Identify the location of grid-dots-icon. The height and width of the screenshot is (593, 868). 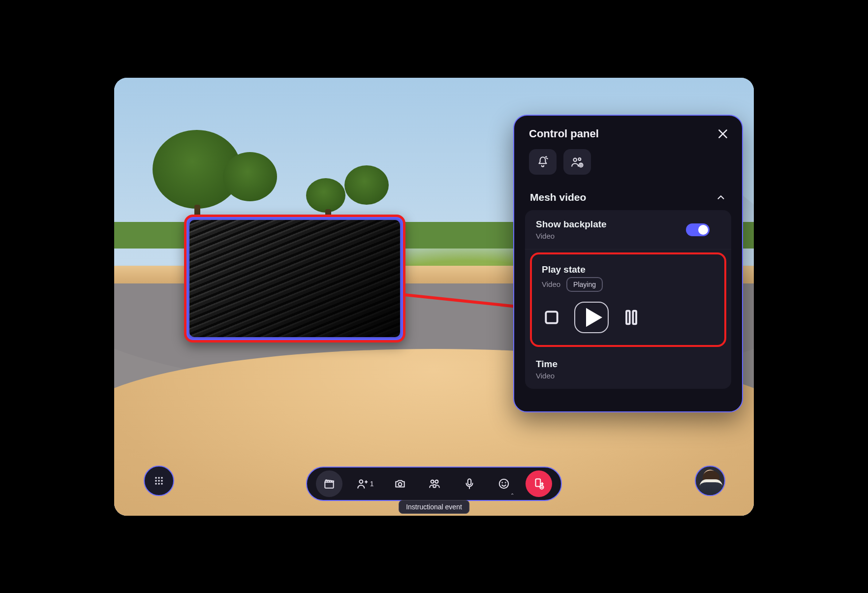
(159, 481).